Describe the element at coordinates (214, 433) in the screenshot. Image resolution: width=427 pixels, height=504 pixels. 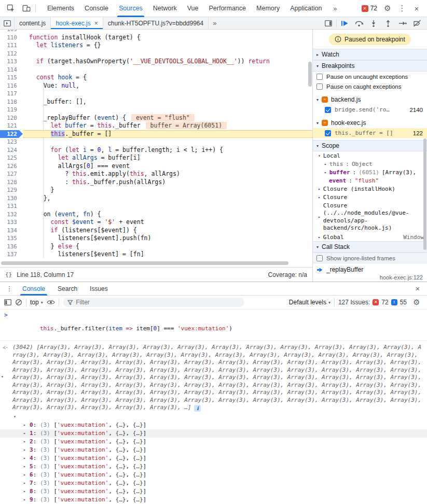
I see `array-row-1: ▸1: (3) ['vuex:mutation', {…}, {…}]` at that location.